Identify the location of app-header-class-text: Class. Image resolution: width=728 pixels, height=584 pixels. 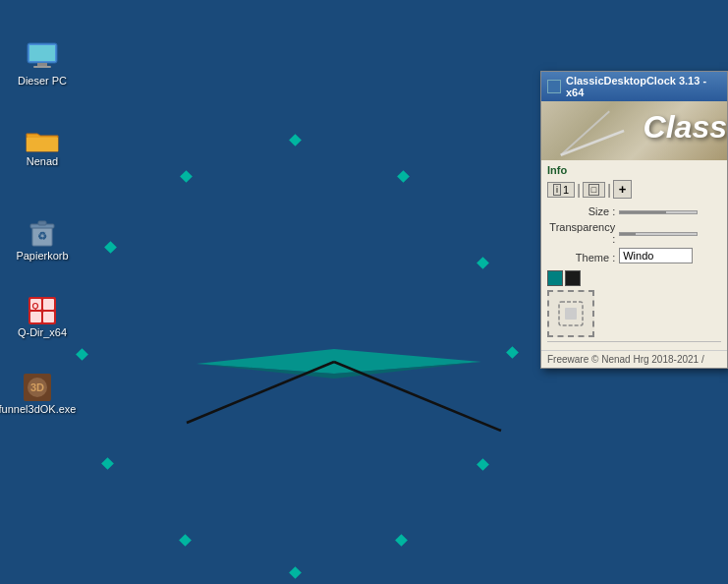
(686, 128).